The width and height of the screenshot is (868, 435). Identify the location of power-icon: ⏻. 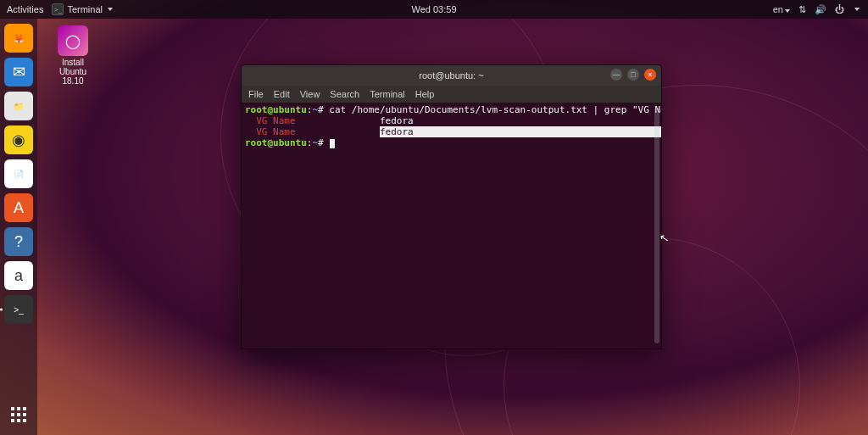
(839, 9).